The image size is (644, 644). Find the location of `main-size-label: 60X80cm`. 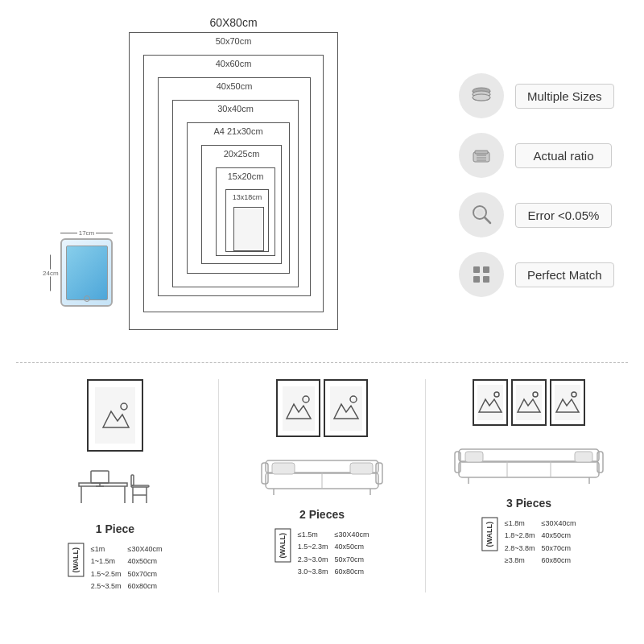

main-size-label: 60X80cm is located at coordinates (233, 23).